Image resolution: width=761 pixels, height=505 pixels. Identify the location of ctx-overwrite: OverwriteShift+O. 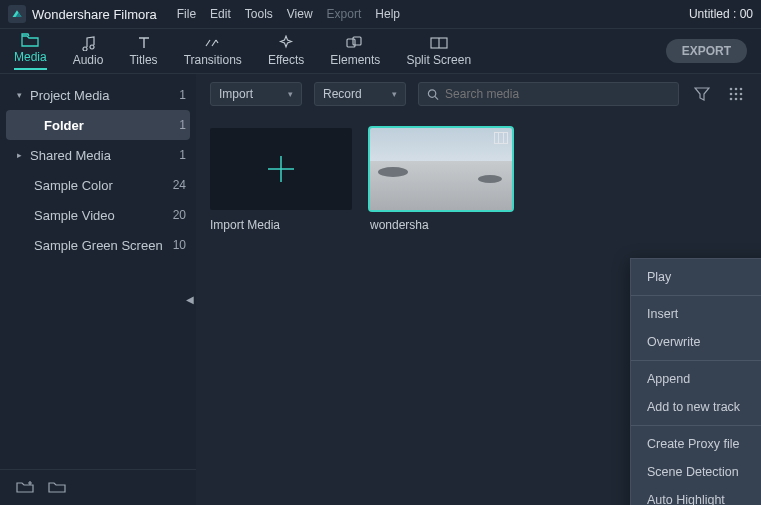
(696, 342).